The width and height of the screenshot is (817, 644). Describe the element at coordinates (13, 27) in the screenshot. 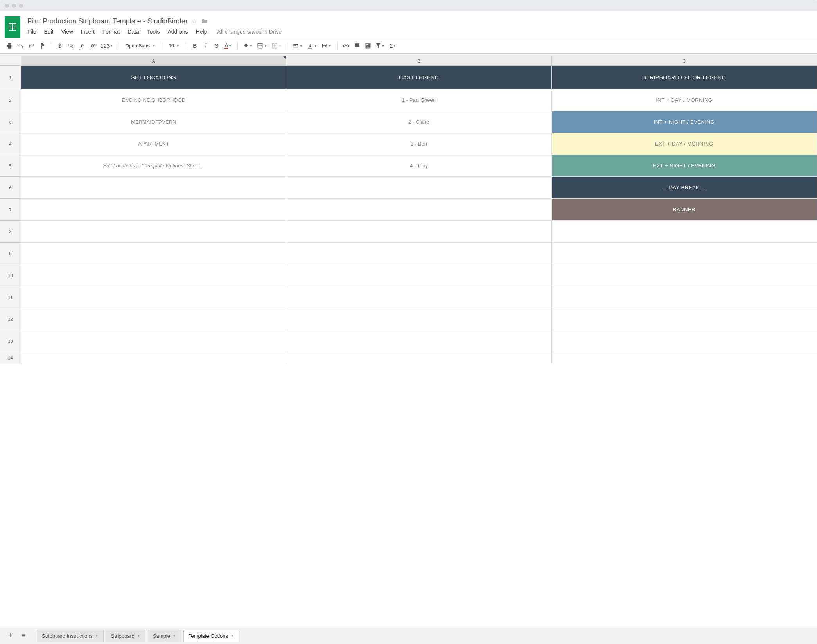

I see `sheets-logo` at that location.